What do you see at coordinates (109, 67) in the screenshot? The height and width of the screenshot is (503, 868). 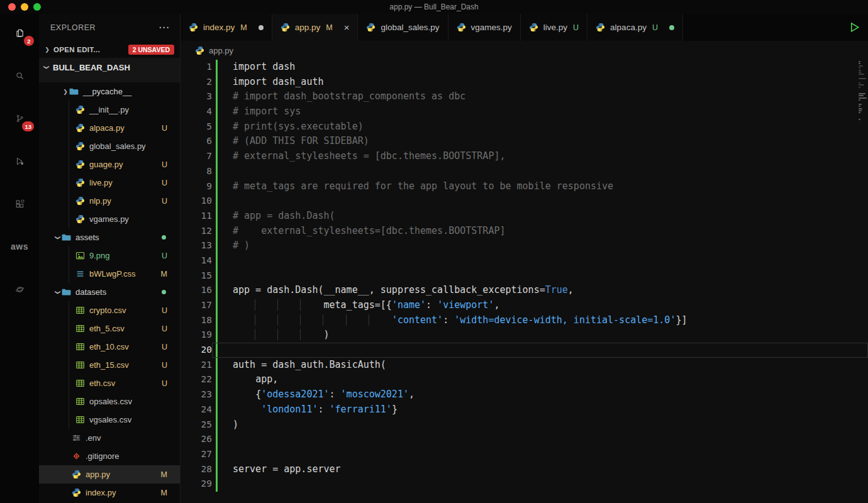 I see `workspace-root-section: ❯ BULL_BEAR_DASH` at bounding box center [109, 67].